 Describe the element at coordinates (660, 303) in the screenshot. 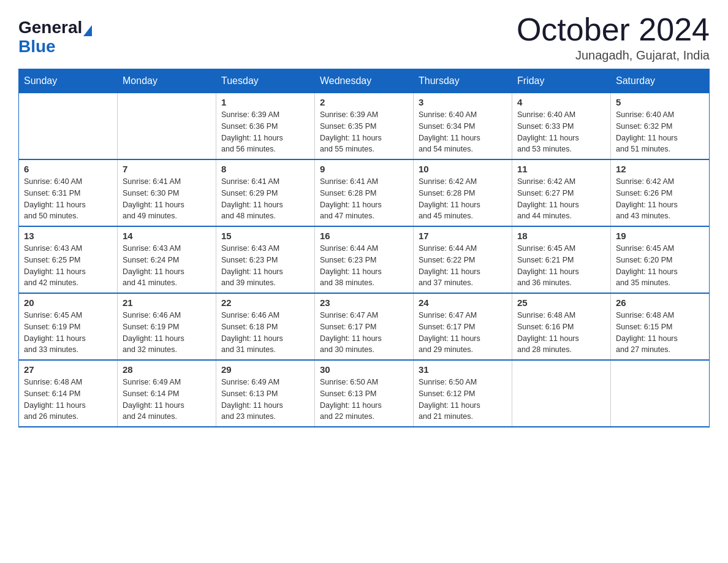

I see `day-number: 26` at that location.